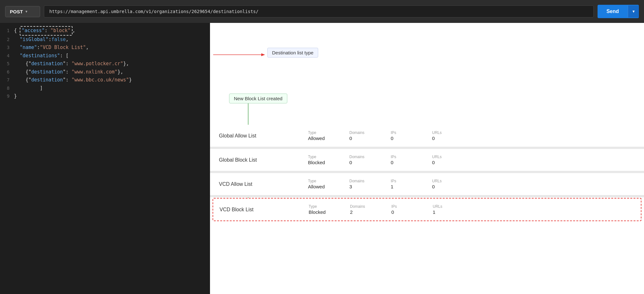 The image size is (644, 294). I want to click on code-content: 1 { "access": "block" , 2 "isGlobal":fal…, so click(105, 63).